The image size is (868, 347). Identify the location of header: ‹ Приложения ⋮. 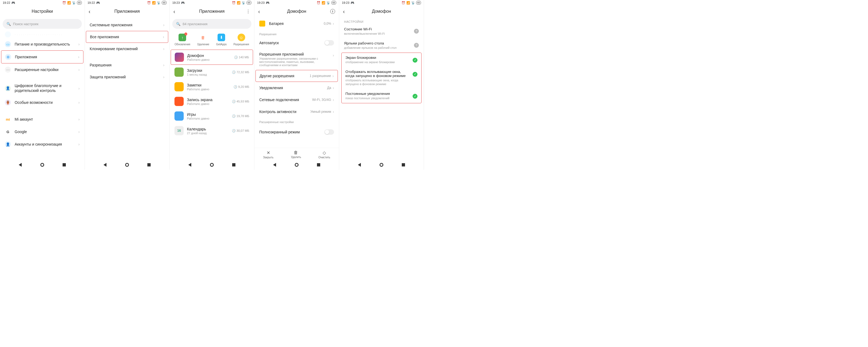
(212, 11).